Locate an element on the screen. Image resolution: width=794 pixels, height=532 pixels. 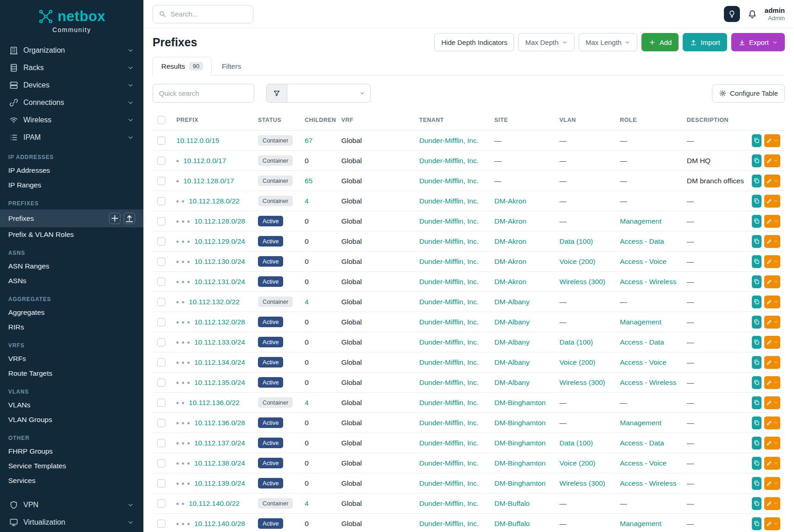
sidebar-item-aggregates: Aggregates is located at coordinates (71, 313).